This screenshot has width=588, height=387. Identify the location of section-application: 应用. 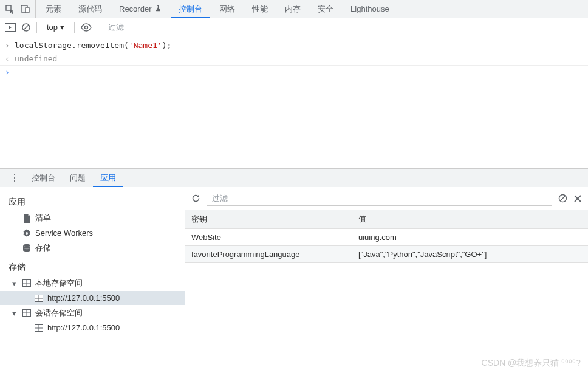
(92, 200).